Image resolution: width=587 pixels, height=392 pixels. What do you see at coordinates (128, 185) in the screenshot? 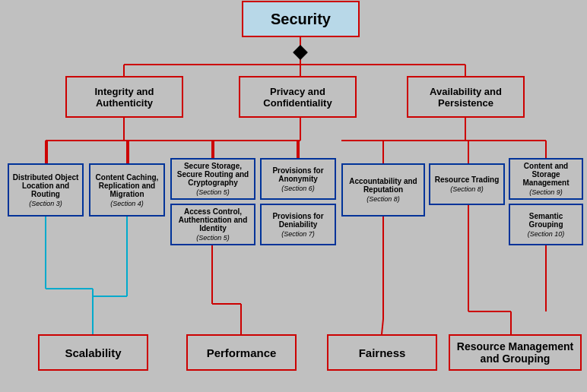
I see `content-caching-label: Content Caching,Replication andMigration` at bounding box center [128, 185].